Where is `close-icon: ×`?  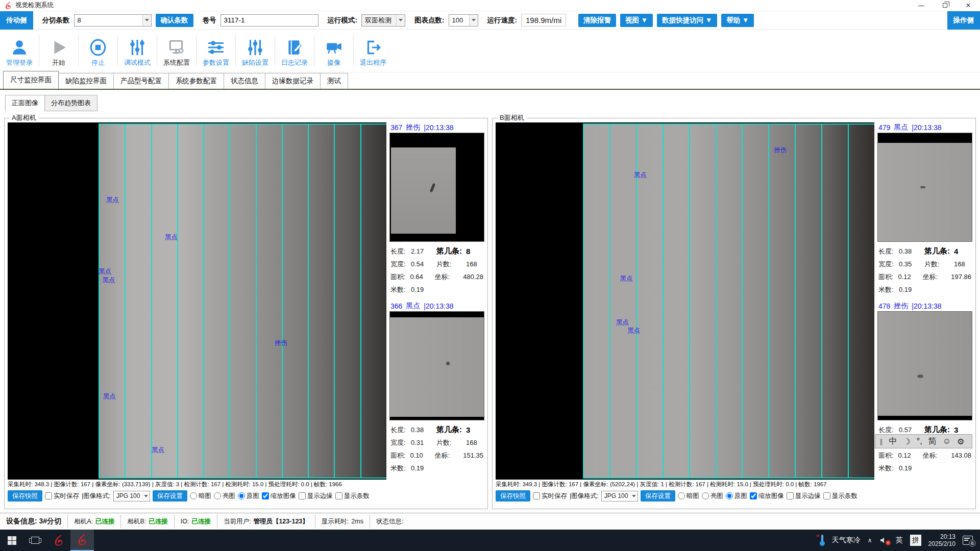 close-icon: × is located at coordinates (968, 6).